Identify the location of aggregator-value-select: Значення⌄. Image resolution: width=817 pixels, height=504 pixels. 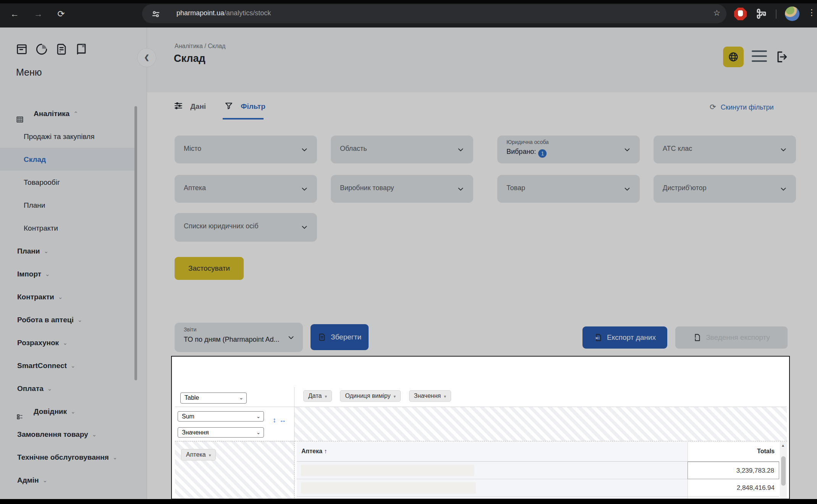
(221, 432).